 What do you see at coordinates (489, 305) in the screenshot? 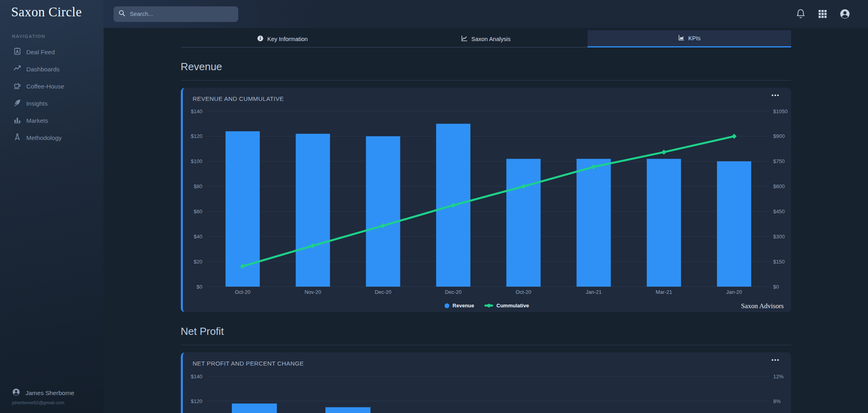
I see `legend-line-dot` at bounding box center [489, 305].